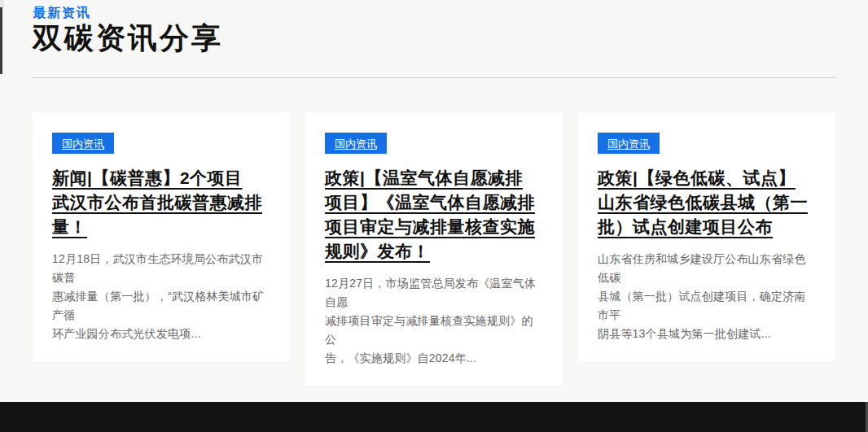 This screenshot has width=868, height=432. What do you see at coordinates (161, 203) in the screenshot?
I see `news-card-title: 新闻|【碳普惠】2个项目 武汉市公布首批碳普惠减排 量！` at bounding box center [161, 203].